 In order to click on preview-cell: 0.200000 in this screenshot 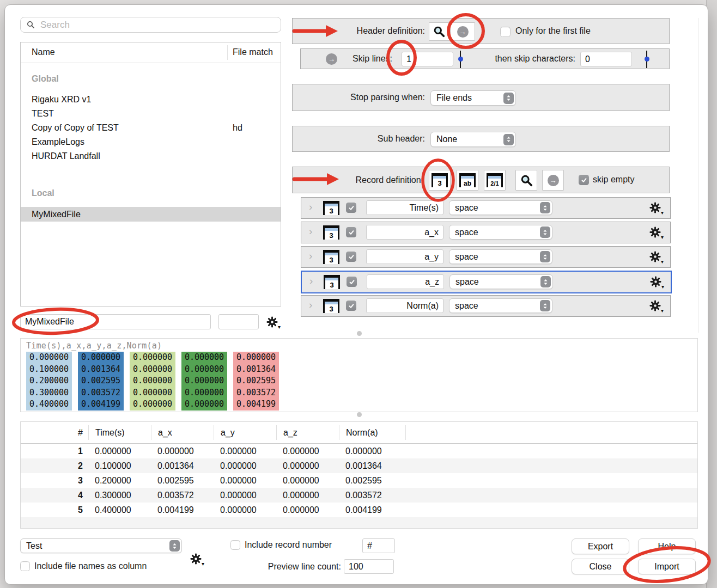, I will do `click(49, 381)`.